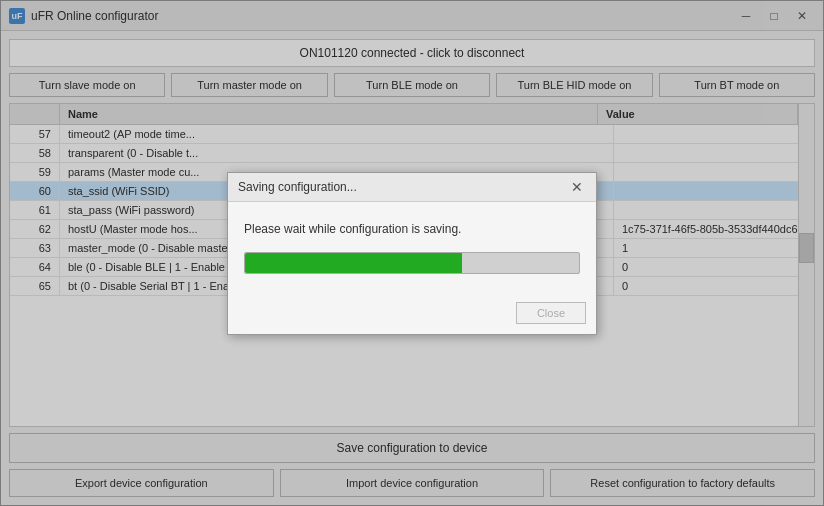  I want to click on progress-bar-background, so click(412, 263).